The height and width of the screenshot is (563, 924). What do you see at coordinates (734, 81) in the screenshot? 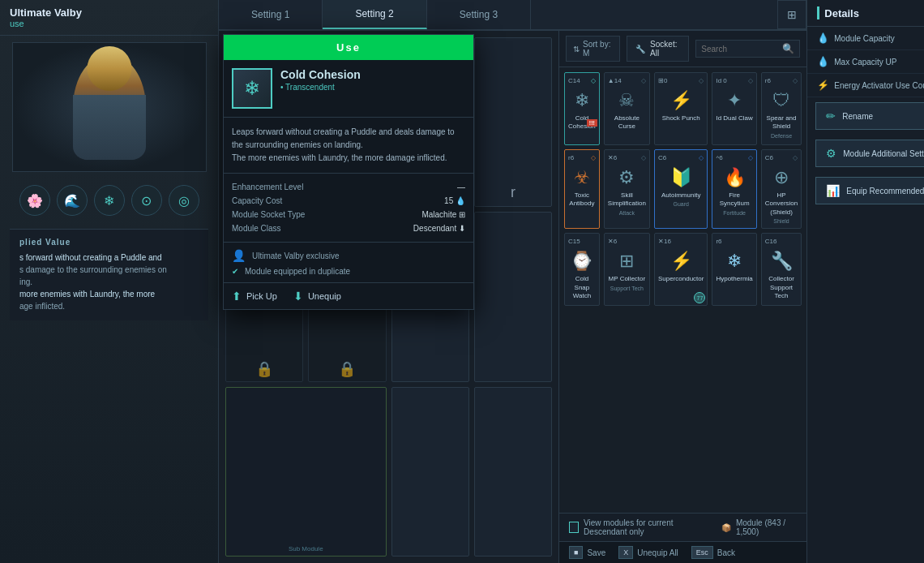
I see `avail-top-dual: Id 0 ◇` at bounding box center [734, 81].